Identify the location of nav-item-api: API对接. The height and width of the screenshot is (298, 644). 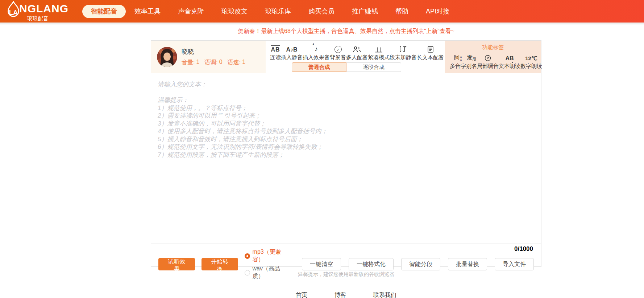
(438, 12).